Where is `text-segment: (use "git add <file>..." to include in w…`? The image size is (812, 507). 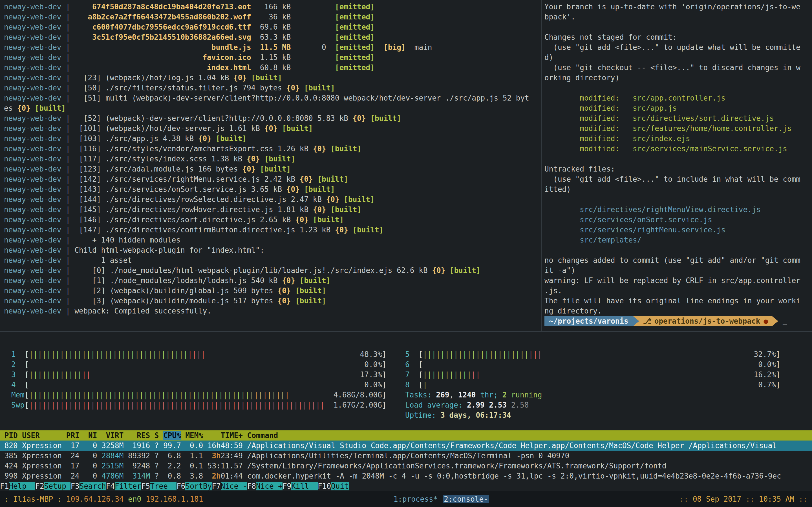
text-segment: (use "git add <file>..." to include in w… is located at coordinates (672, 179).